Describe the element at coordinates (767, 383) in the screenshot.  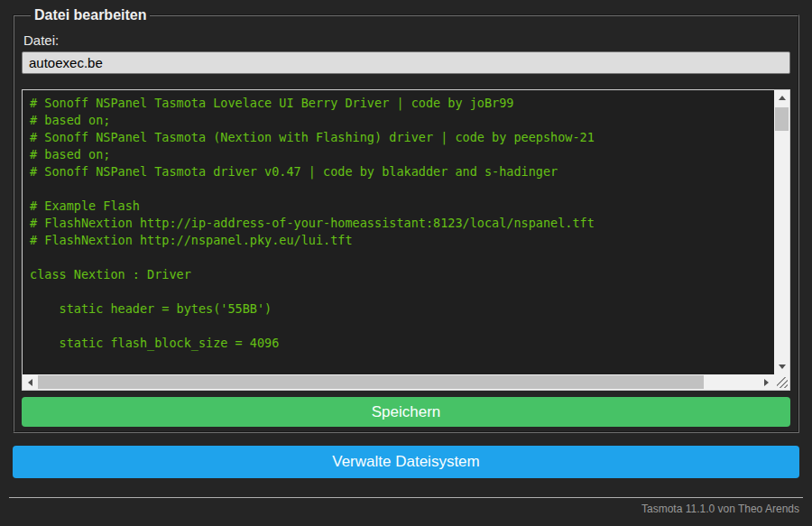
I see `scroll-right-button` at that location.